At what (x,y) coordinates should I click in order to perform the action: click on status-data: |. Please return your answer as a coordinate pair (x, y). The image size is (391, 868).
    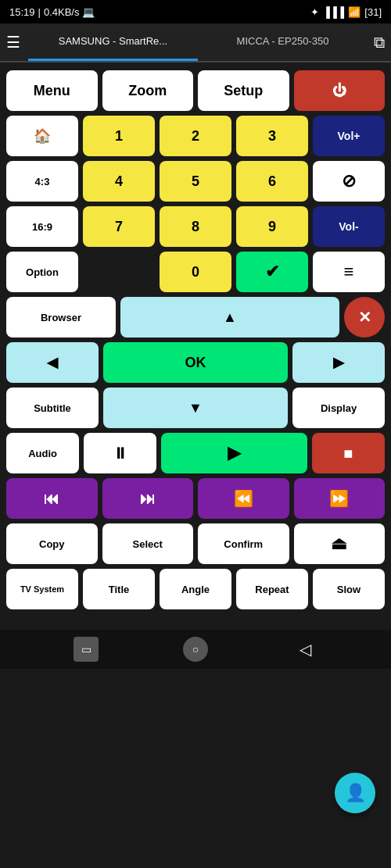
    Looking at the image, I should click on (39, 13).